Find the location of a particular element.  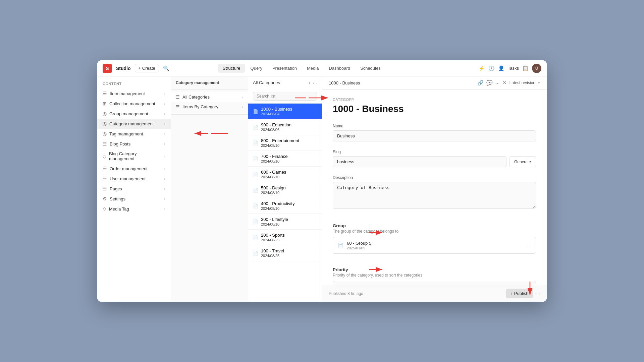

cat-nav-all-categories: ☰ All Categories › is located at coordinates (209, 97).